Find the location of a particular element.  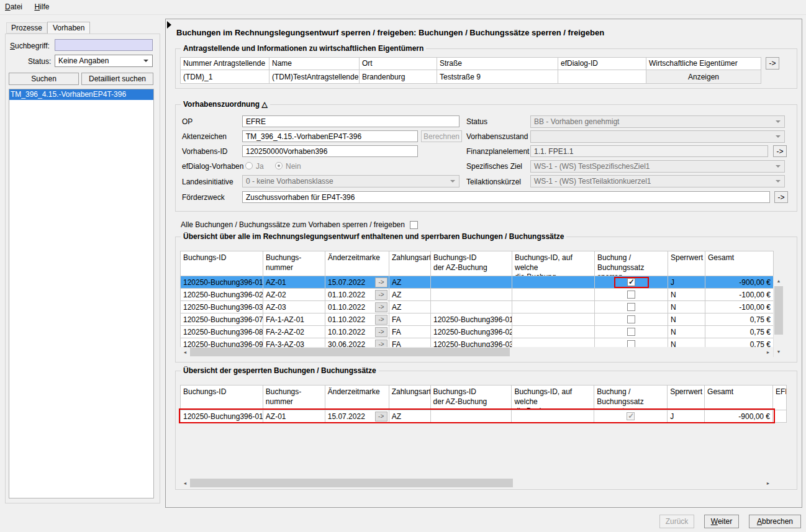

cell-sperrwert: N is located at coordinates (687, 307).